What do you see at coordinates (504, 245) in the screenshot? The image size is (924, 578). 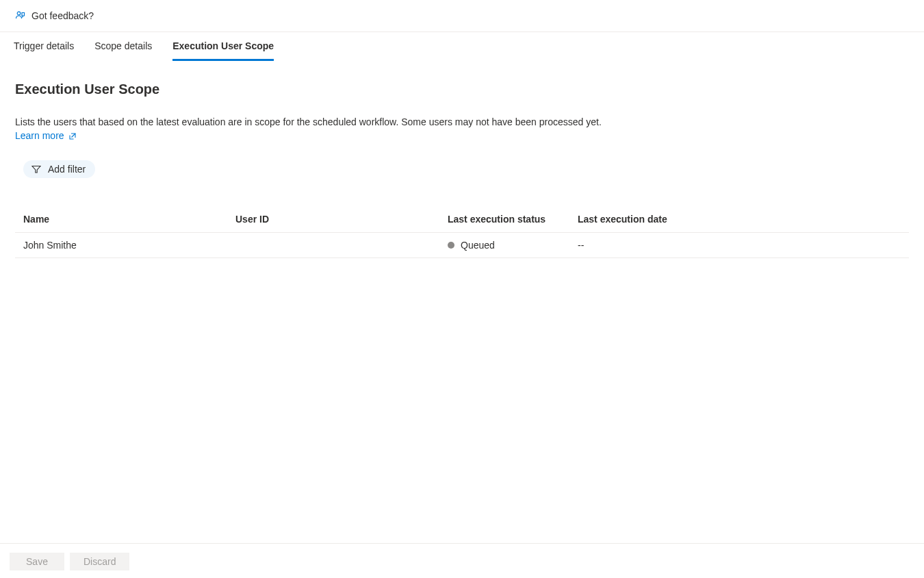 I see `cell-status: Queued` at bounding box center [504, 245].